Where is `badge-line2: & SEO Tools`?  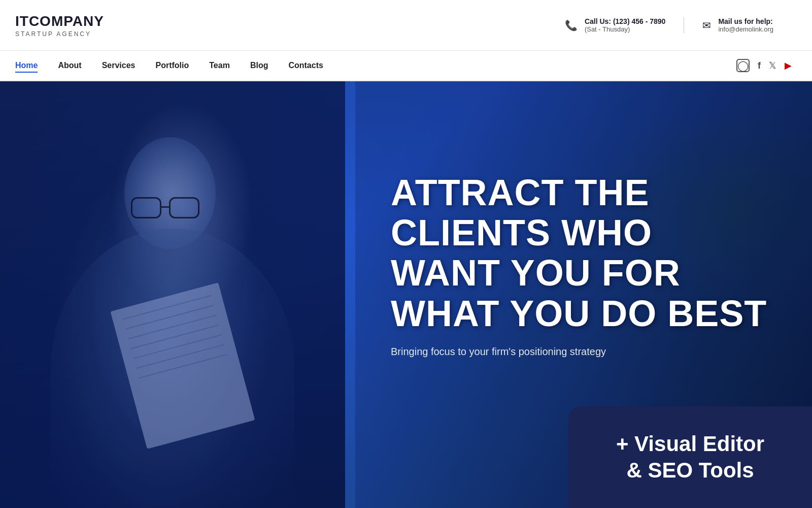
badge-line2: & SEO Tools is located at coordinates (690, 470).